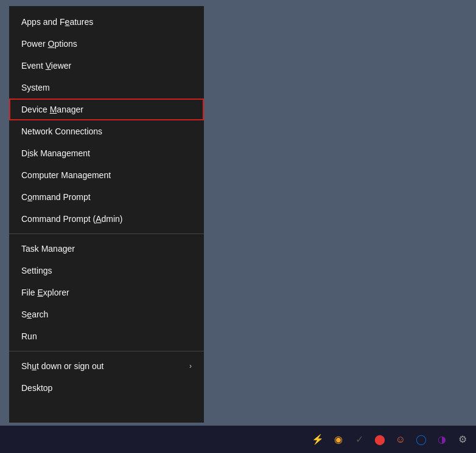  Describe the element at coordinates (442, 440) in the screenshot. I see `notification-icon-7: ◑` at that location.